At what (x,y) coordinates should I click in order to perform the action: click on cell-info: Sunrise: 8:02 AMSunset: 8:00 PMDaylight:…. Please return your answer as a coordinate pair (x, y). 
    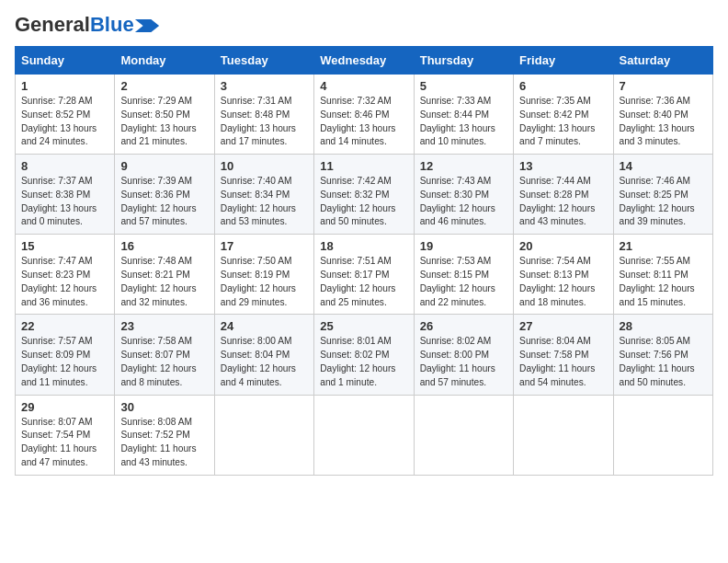
    Looking at the image, I should click on (463, 362).